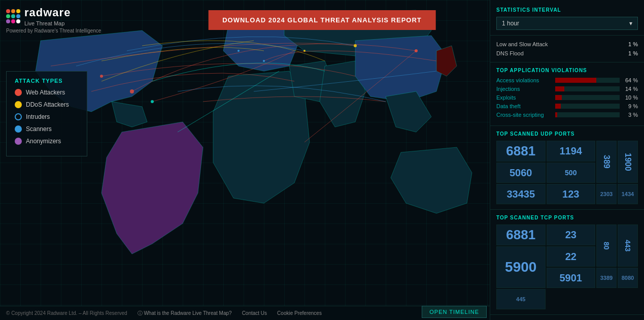 Image resolution: width=644 pixels, height=320 pixels. I want to click on tcp-port-5900: 5900, so click(521, 267).